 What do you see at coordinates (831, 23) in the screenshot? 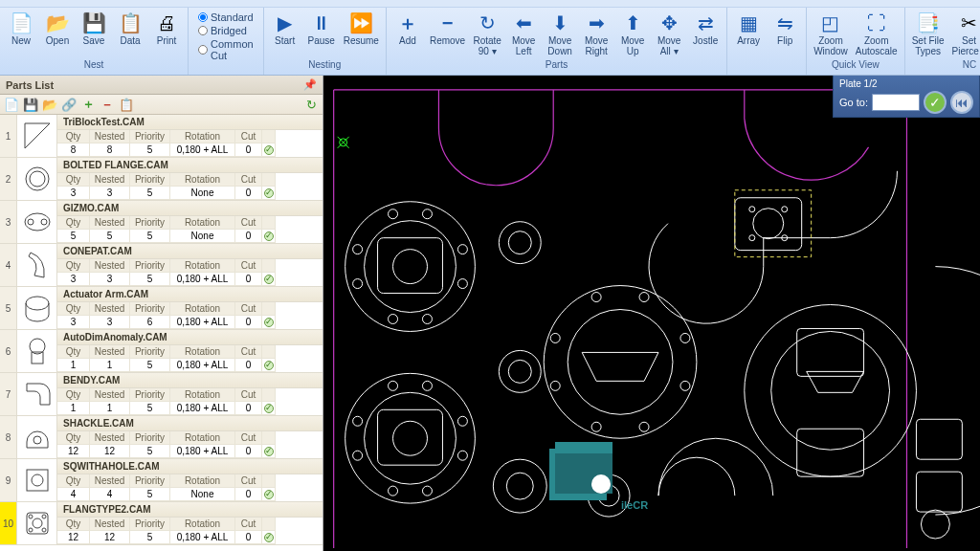
I see `zoom-window-icon: ◰` at bounding box center [831, 23].